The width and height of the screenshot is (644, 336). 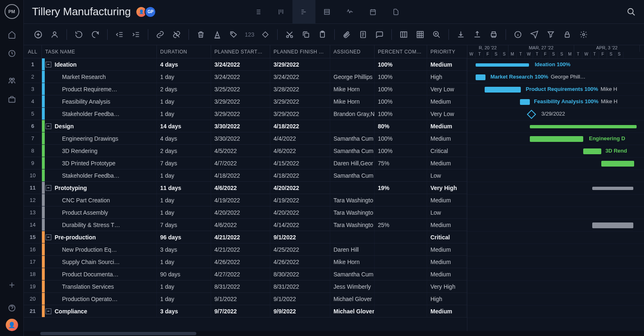 I want to click on search-icon, so click(x=631, y=12).